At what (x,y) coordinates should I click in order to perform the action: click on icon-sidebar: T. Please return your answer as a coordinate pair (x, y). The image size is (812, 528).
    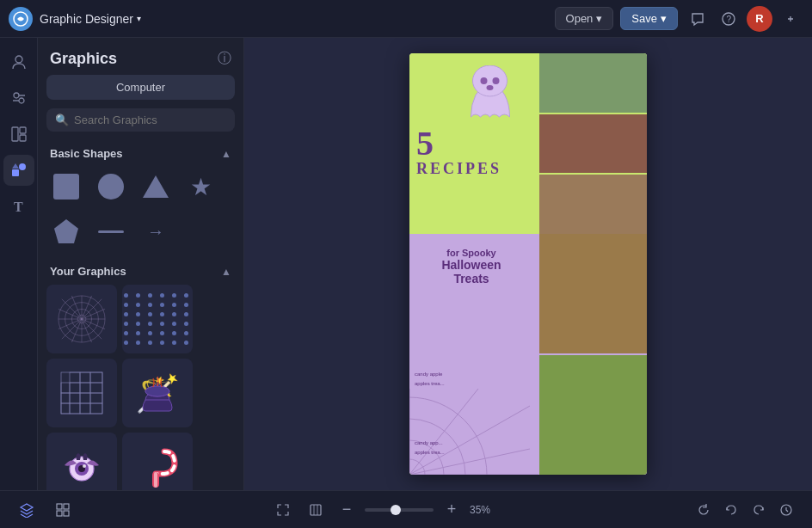
    Looking at the image, I should click on (19, 264).